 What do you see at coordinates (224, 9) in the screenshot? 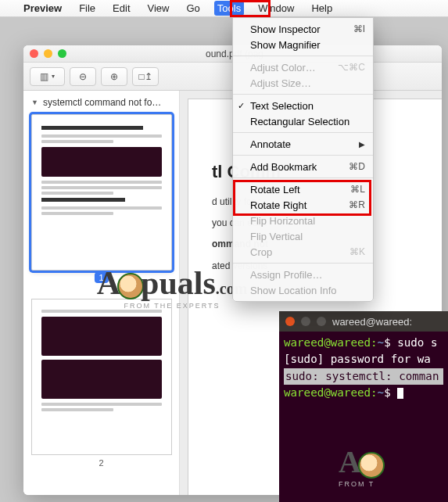
I see `macos-menubar: Preview File Edit View Go Tools Window H…` at bounding box center [224, 9].